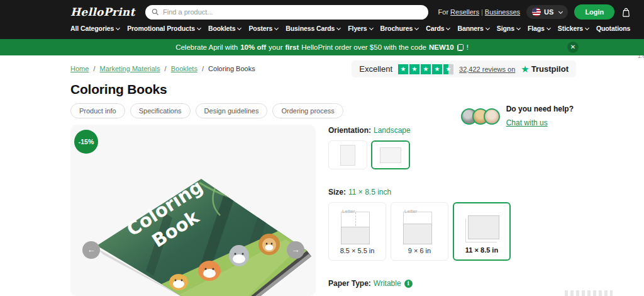 The width and height of the screenshot is (644, 296). Describe the element at coordinates (573, 47) in the screenshot. I see `close-banner-button: ✕` at that location.